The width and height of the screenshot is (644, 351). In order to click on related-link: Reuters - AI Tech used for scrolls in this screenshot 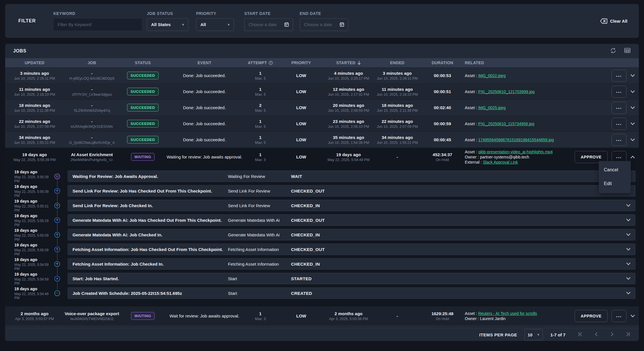, I will do `click(508, 313)`.